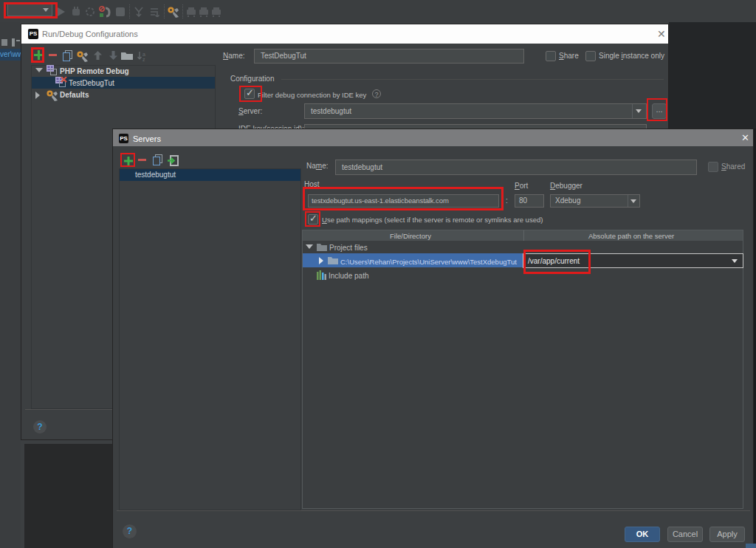 Image resolution: width=756 pixels, height=548 pixels. Describe the element at coordinates (144, 55) in the screenshot. I see `svg-text: a` at that location.